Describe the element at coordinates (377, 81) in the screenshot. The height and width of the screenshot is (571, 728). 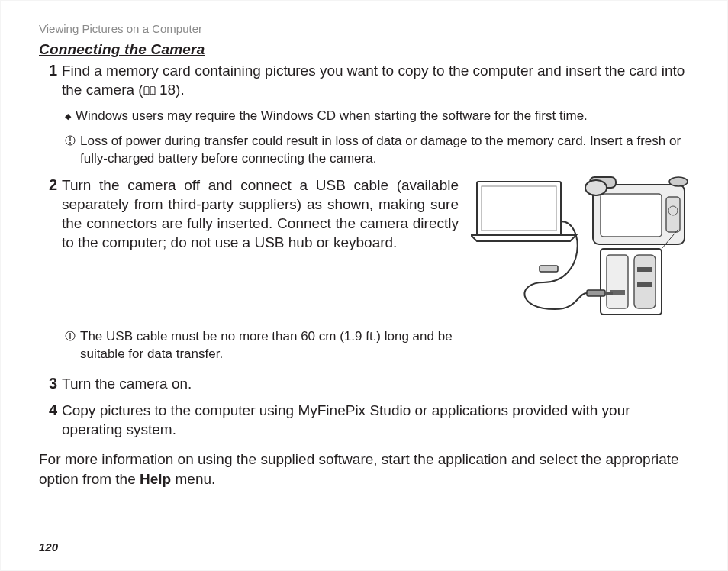
I see `step-body: Find a memory card containing pictures y…` at that location.